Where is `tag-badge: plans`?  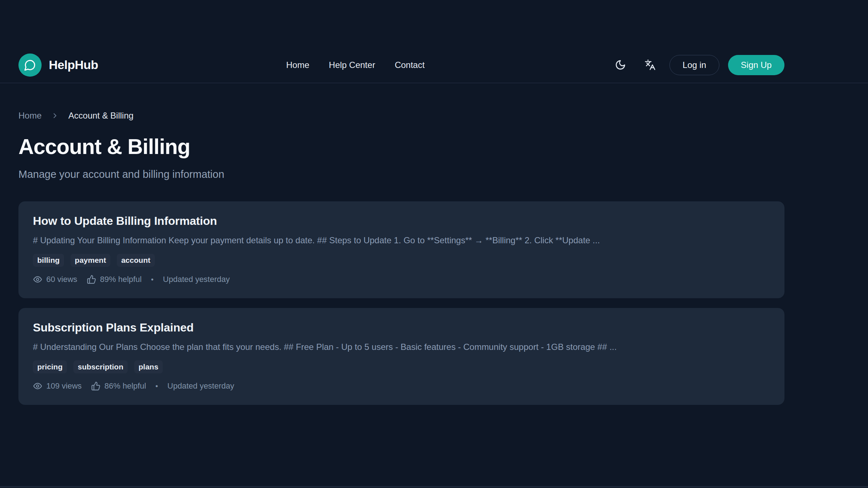 tag-badge: plans is located at coordinates (148, 367).